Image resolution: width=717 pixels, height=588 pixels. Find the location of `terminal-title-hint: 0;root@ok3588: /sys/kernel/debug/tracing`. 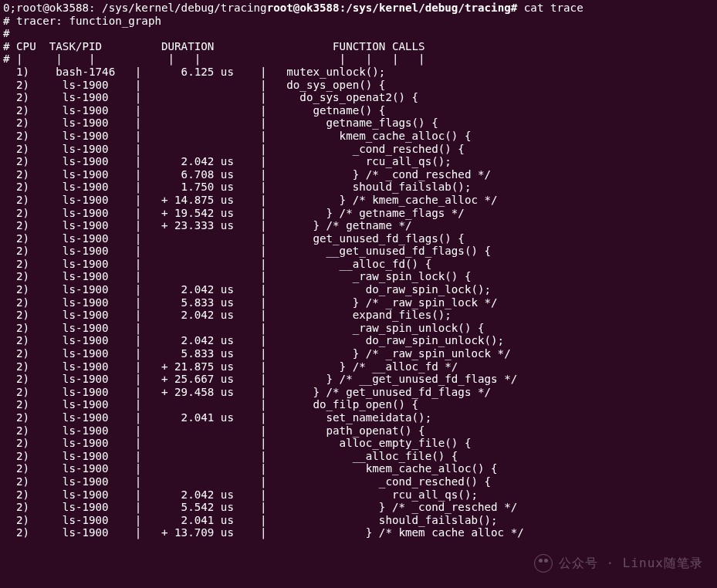

terminal-title-hint: 0;root@ok3588: /sys/kernel/debug/tracing is located at coordinates (135, 8).